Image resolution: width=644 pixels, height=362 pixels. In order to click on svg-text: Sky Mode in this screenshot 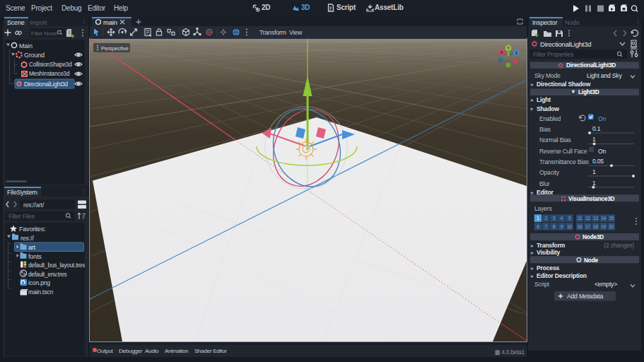, I will do `click(547, 76)`.